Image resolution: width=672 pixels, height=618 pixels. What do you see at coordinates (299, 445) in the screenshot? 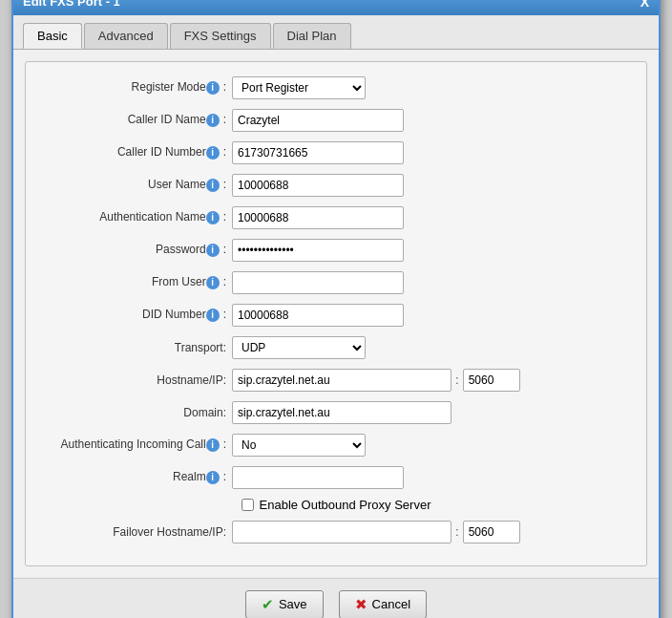
I see `auth-incoming-select: No Yes` at bounding box center [299, 445].